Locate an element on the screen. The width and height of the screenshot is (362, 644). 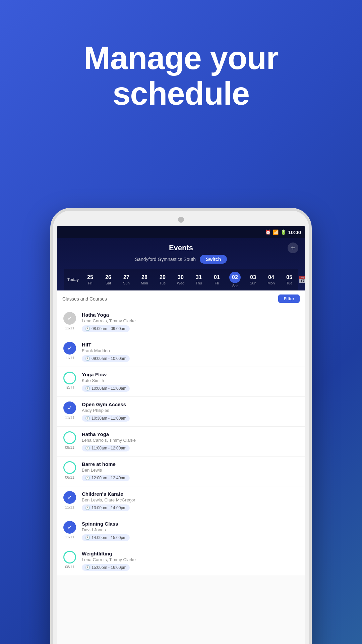
day-name: Tue is located at coordinates (163, 283).